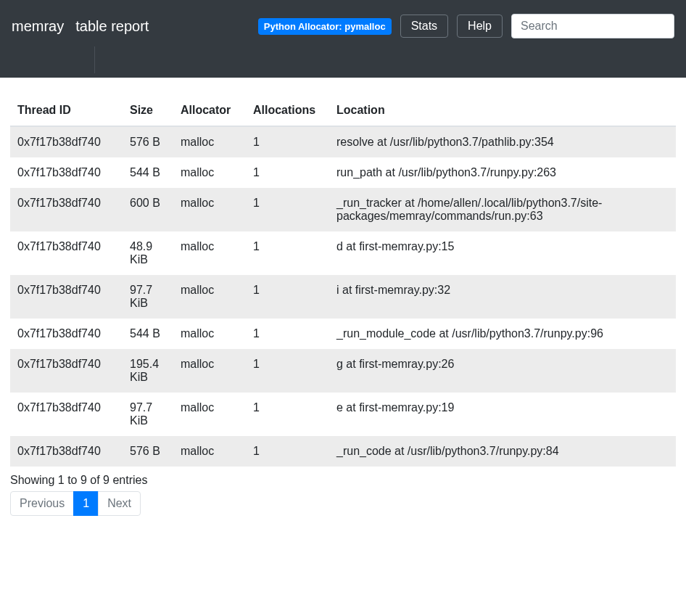 The height and width of the screenshot is (616, 686). Describe the element at coordinates (503, 334) in the screenshot. I see `cell-location: _run_module_code at /usr/lib/python3.7/r…` at that location.